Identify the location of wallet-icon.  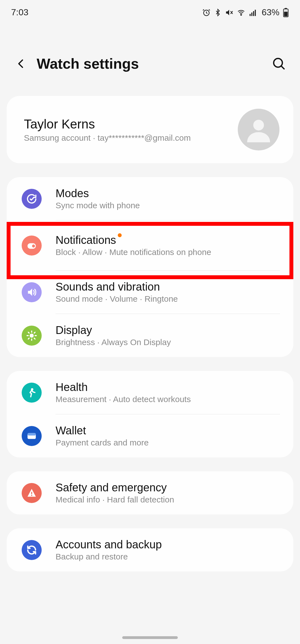
(32, 436).